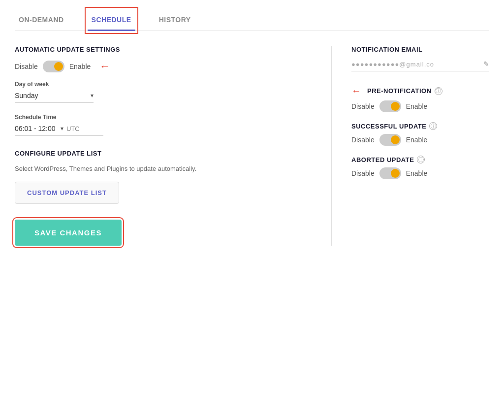 This screenshot has height=420, width=504. I want to click on auto-update-disable-label: Disable, so click(27, 66).